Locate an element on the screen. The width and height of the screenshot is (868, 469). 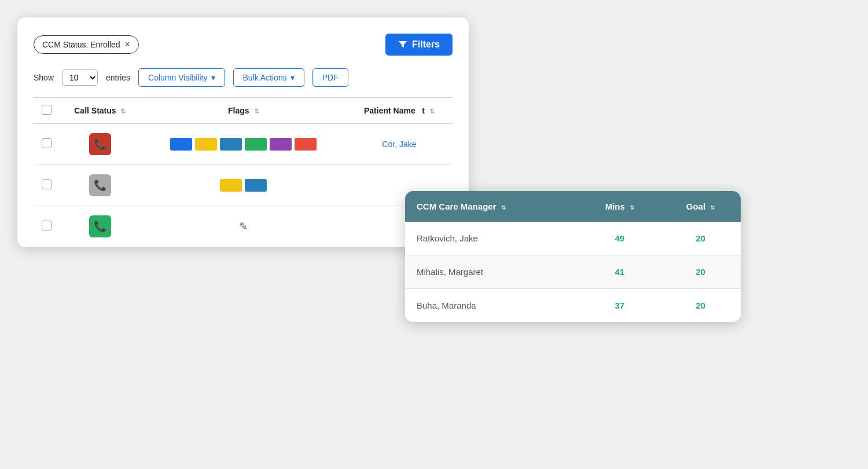
entries-select: 10 25 50 100 is located at coordinates (80, 78).